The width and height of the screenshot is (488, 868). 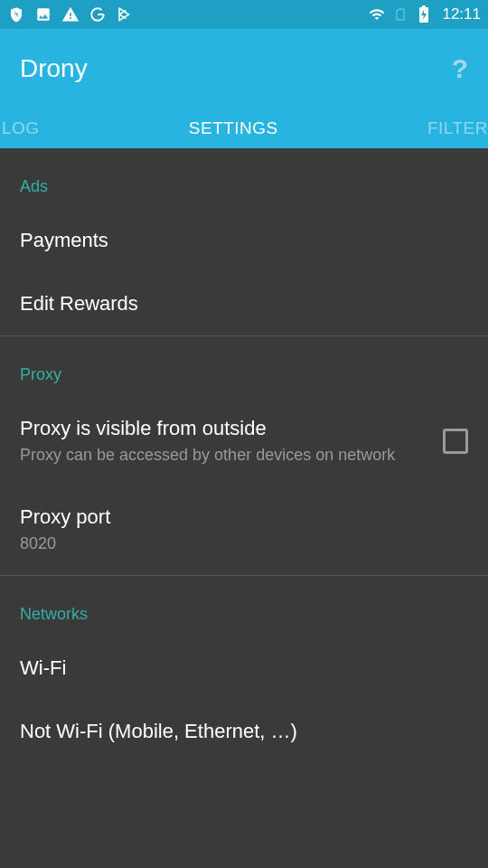 I want to click on tab-log: LOG, so click(x=20, y=128).